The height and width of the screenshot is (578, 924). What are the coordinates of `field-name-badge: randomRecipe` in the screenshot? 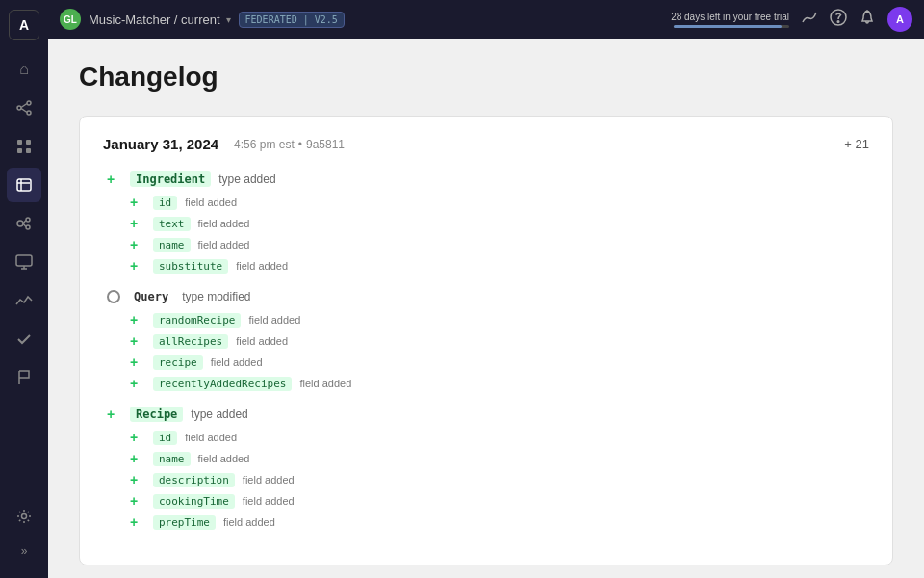 It's located at (196, 320).